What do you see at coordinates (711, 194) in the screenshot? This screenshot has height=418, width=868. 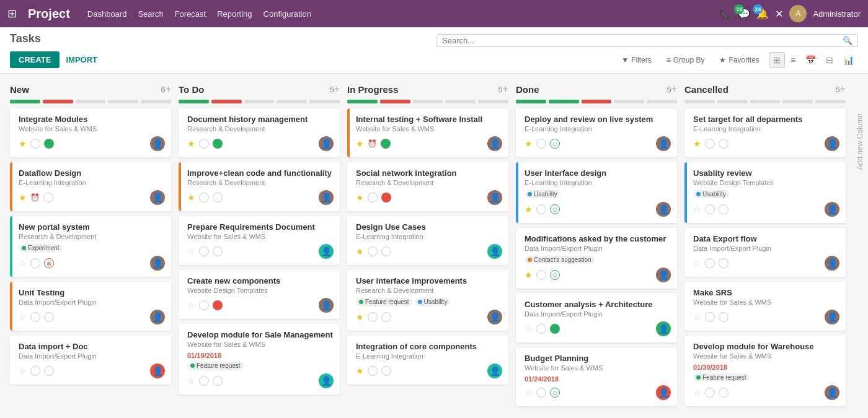 I see `card-tag: Usability` at bounding box center [711, 194].